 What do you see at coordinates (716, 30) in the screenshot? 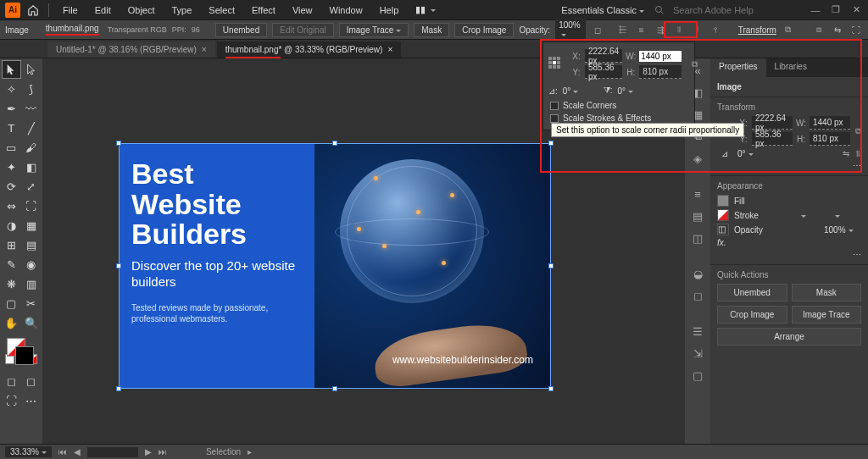
I see `align-bottom-icon: ⫯` at bounding box center [716, 30].